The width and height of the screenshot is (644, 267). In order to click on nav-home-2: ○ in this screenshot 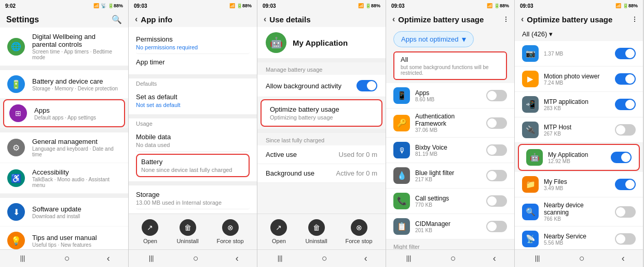, I will do `click(196, 259)`.